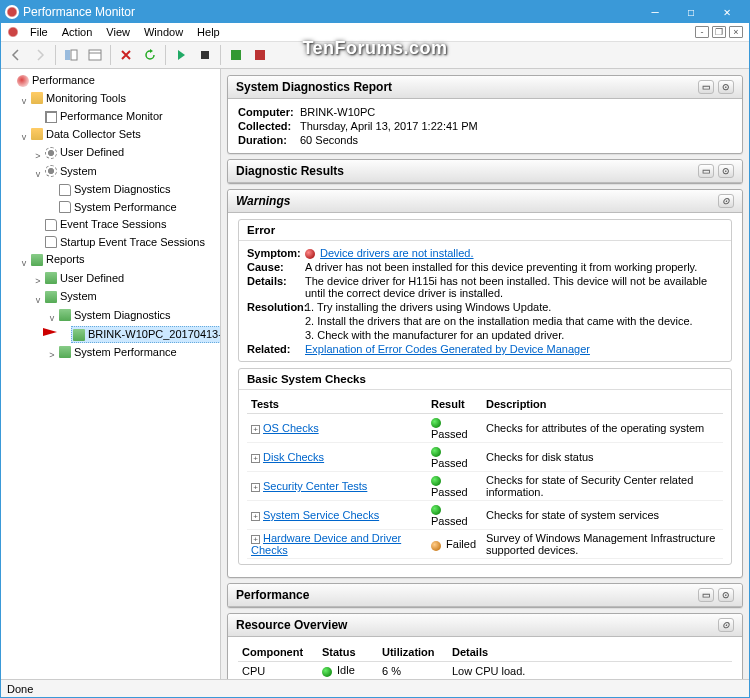  I want to click on tree-monitoring-tools: Monitoring Tools, so click(78, 98).